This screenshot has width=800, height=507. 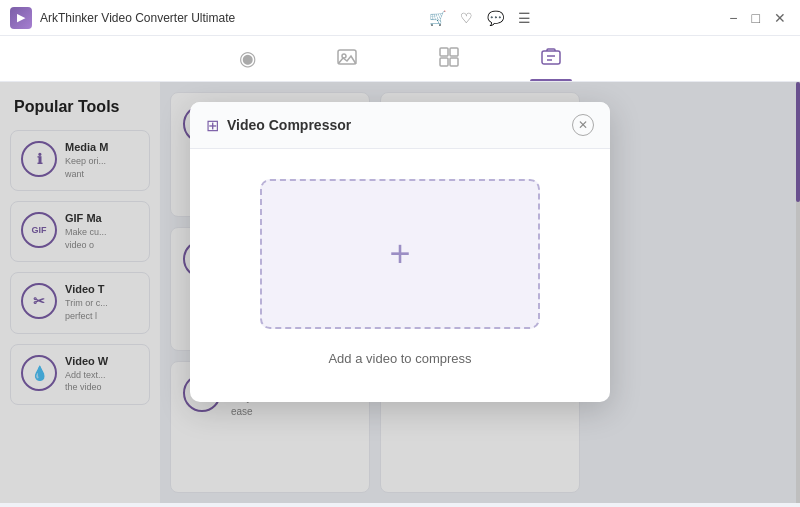 What do you see at coordinates (248, 62) in the screenshot?
I see `tab-convert: ◉` at bounding box center [248, 62].